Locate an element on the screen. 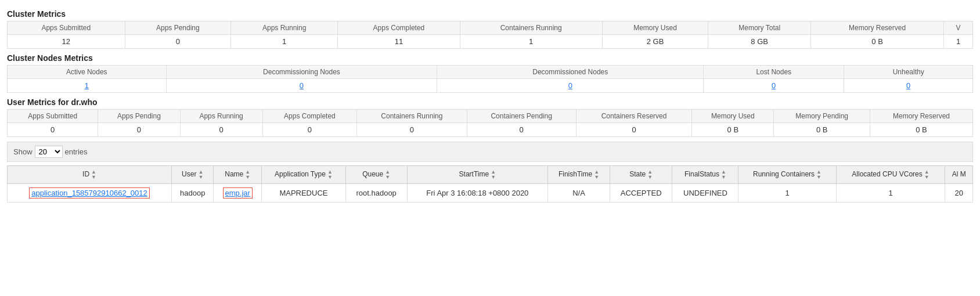  cluster-metrics-cell: 12 is located at coordinates (66, 42).